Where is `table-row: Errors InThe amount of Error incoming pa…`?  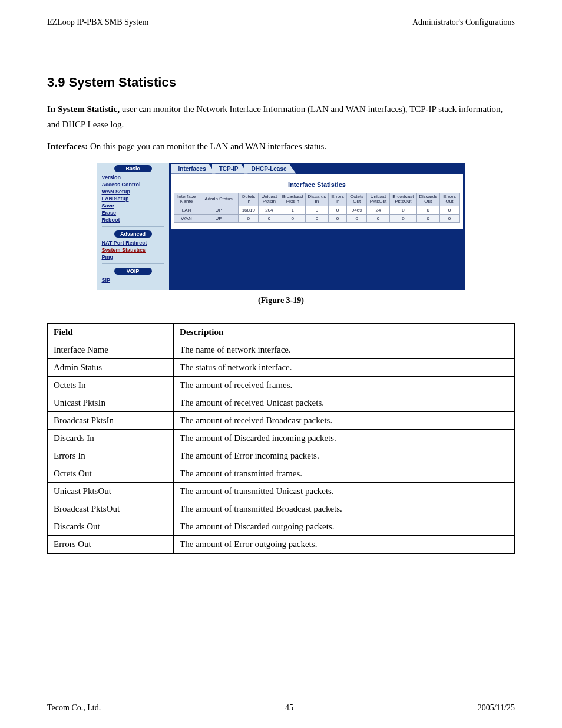
table-row: Errors InThe amount of Error incoming pa… is located at coordinates (282, 456).